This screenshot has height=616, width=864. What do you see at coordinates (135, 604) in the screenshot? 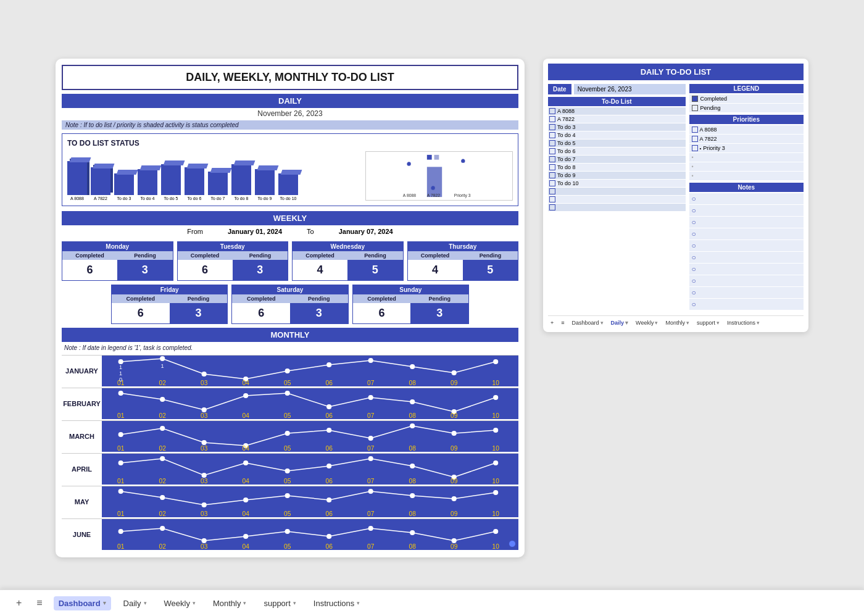
I see `toolbar-daily-button: Daily ▾` at bounding box center [135, 604].